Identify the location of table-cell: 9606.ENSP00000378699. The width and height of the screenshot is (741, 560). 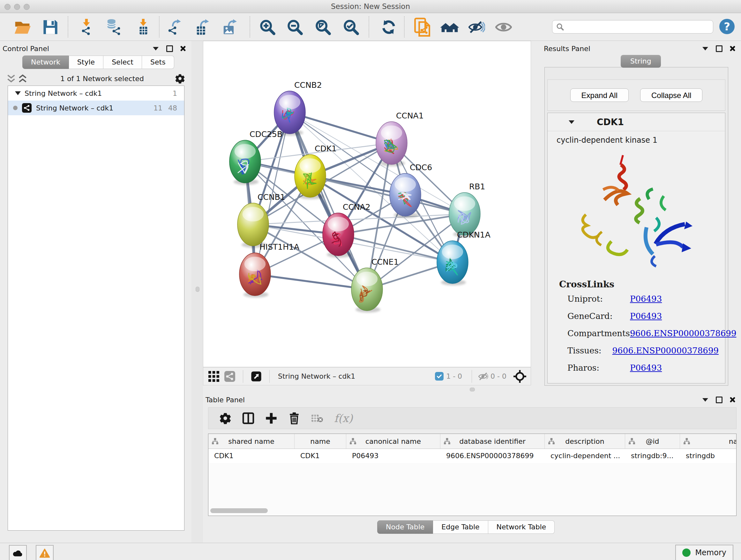
(492, 456).